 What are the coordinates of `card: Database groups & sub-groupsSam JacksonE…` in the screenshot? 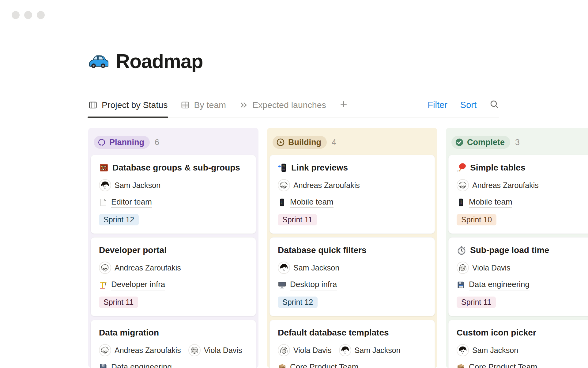 It's located at (173, 194).